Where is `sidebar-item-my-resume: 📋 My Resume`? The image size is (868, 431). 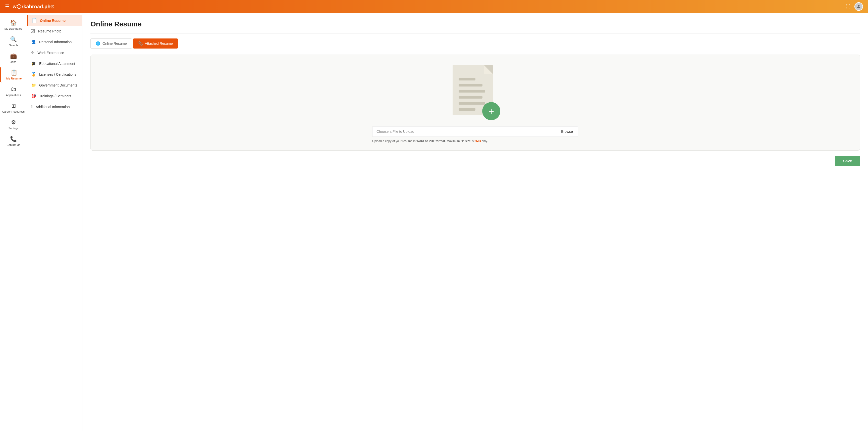 sidebar-item-my-resume: 📋 My Resume is located at coordinates (13, 75).